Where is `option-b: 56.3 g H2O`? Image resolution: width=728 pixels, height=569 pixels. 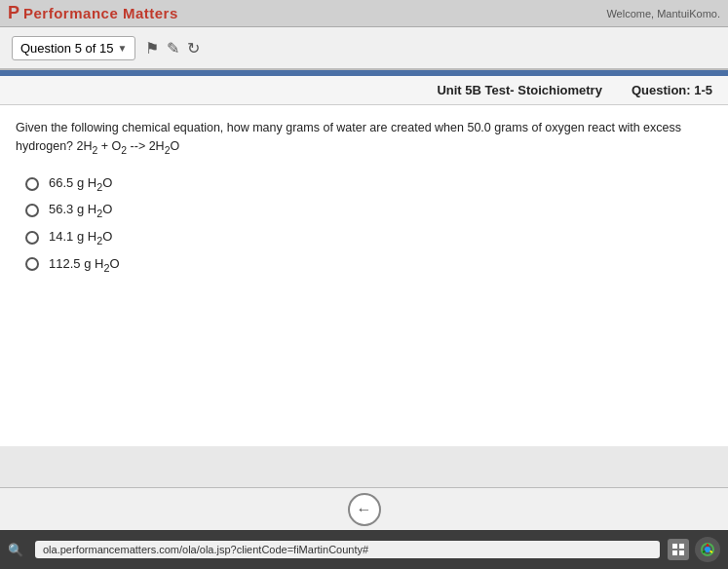
option-b: 56.3 g H2O is located at coordinates (368, 210).